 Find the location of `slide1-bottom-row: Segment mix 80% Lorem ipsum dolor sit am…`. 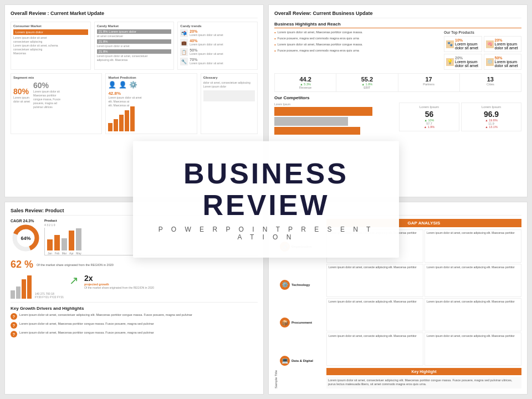

slide1-bottom-row: Segment mix 80% Lorem ipsum dolor sit am… is located at coordinates (134, 104).